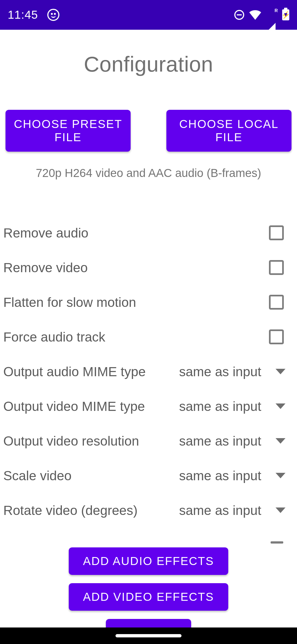 The height and width of the screenshot is (644, 297). Describe the element at coordinates (148, 268) in the screenshot. I see `remove-video-row: Remove video` at that location.